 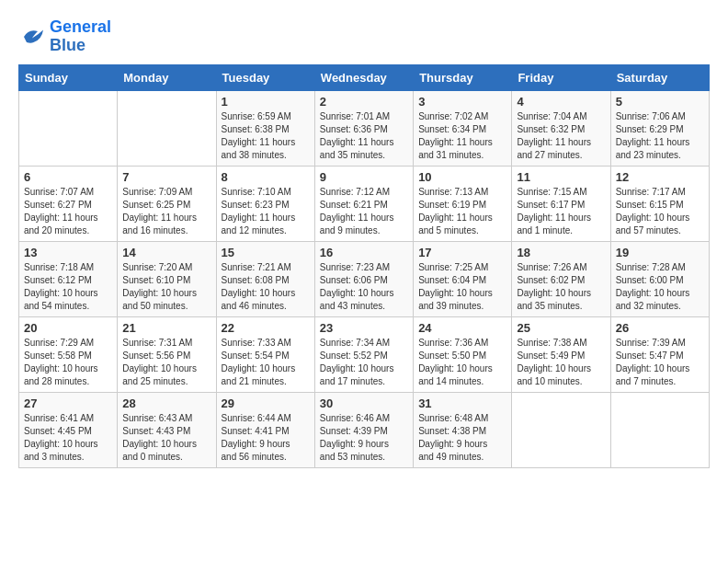 I want to click on day-detail: Sunrise: 7:04 AM Sunset: 6:32 PM Dayligh…, so click(x=561, y=136).